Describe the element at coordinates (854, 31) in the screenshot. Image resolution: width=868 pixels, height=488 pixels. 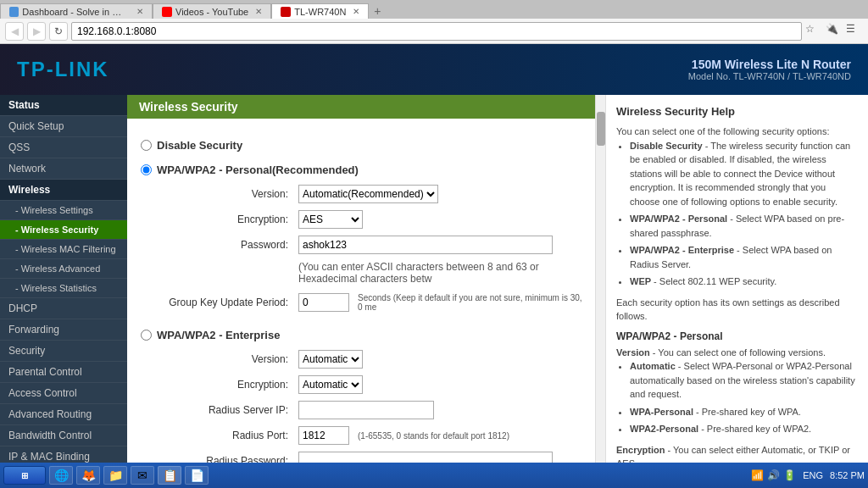
I see `menu-icon: ☰` at that location.